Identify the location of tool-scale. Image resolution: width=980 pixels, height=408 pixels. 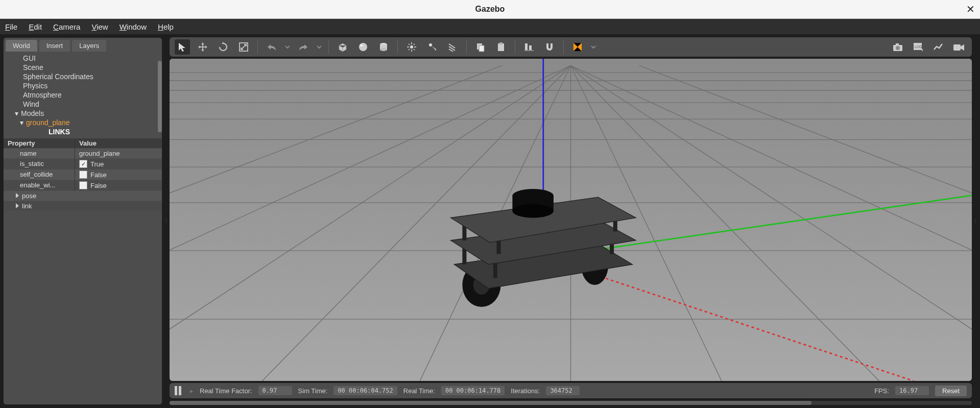
(244, 47).